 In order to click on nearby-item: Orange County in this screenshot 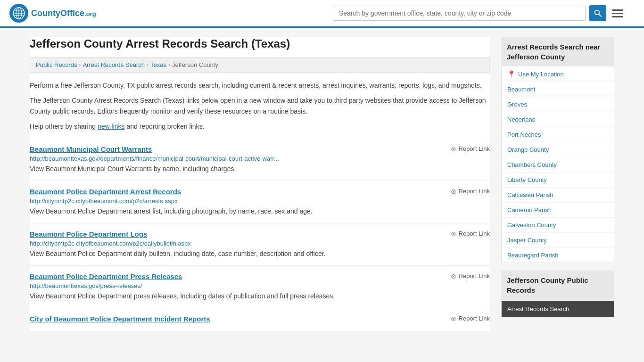, I will do `click(558, 150)`.